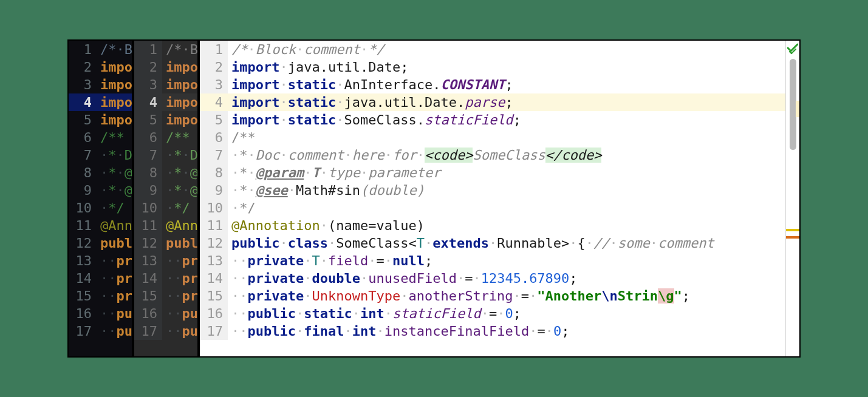  I want to click on code-line: 7·*·Doc·comment·here·for·<code>SomeClass…, so click(499, 155).